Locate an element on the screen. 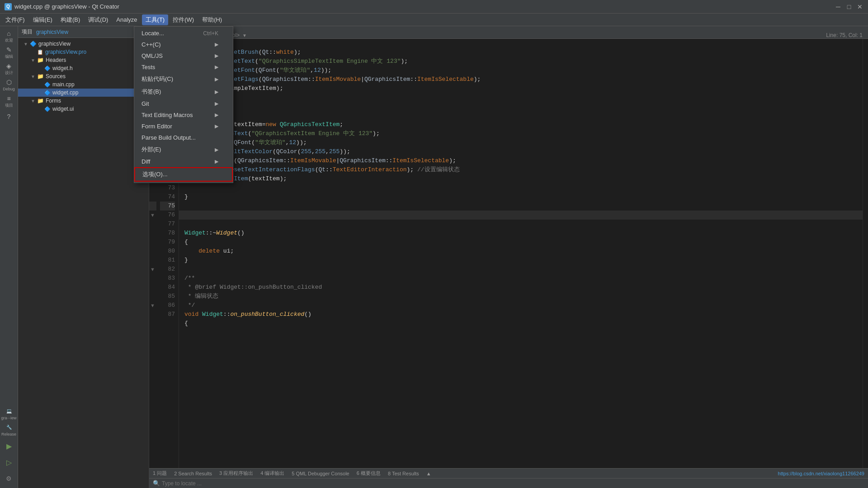 The height and width of the screenshot is (488, 868). edit-icon: ✎ is located at coordinates (9, 50).